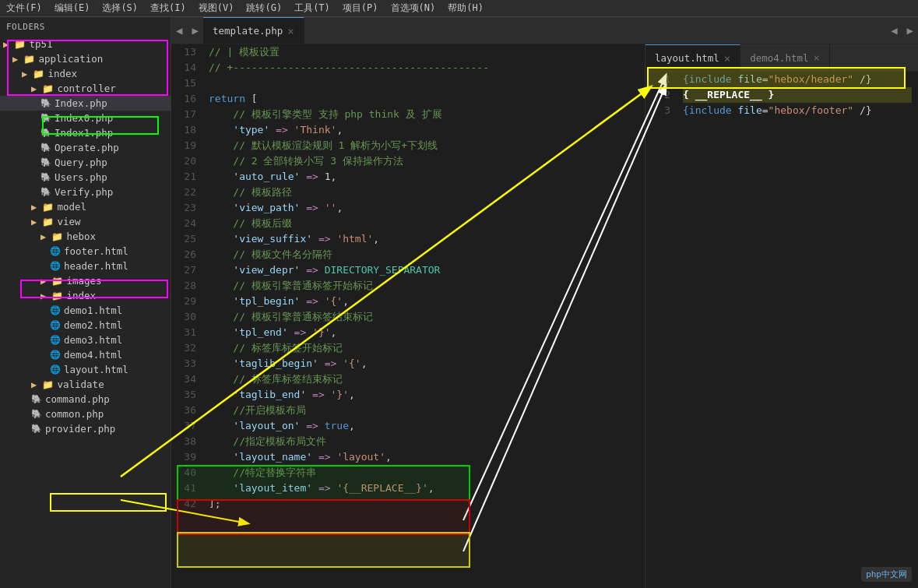 Image resolution: width=918 pixels, height=588 pixels. I want to click on tree-label: Verify.php, so click(84, 192).